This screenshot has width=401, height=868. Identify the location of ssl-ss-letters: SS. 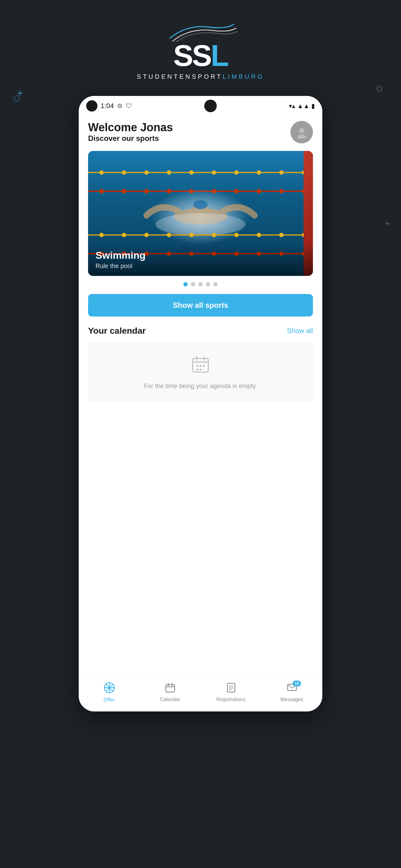
(192, 56).